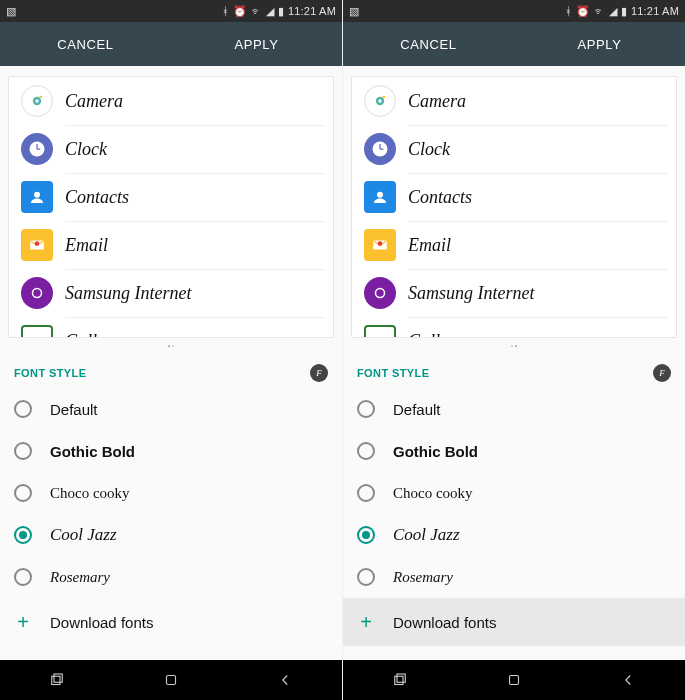  I want to click on internet-icon, so click(380, 293).